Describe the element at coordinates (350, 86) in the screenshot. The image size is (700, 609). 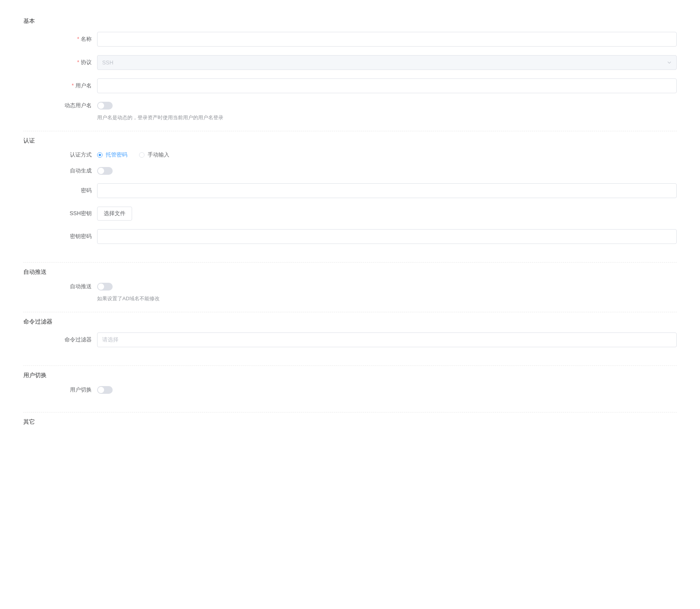
I see `row-username: 用户名` at that location.